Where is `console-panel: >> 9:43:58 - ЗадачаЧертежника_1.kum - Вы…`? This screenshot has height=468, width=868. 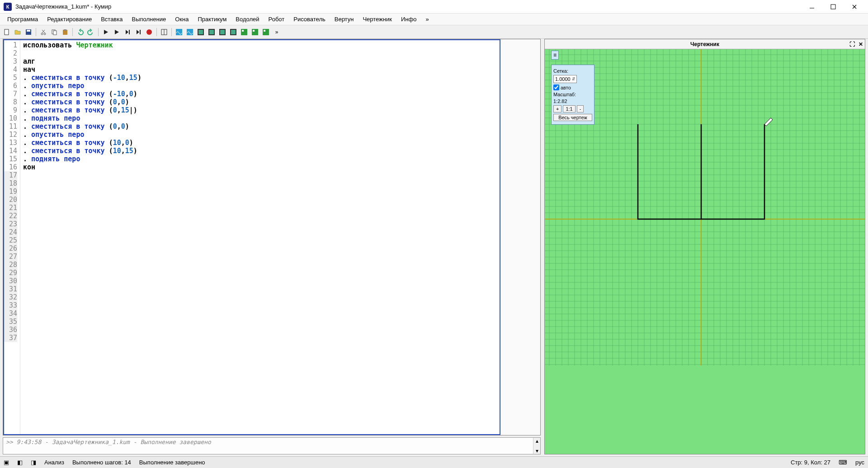 console-panel: >> 9:43:58 - ЗадачаЧертежника_1.kum - Вы… is located at coordinates (272, 446).